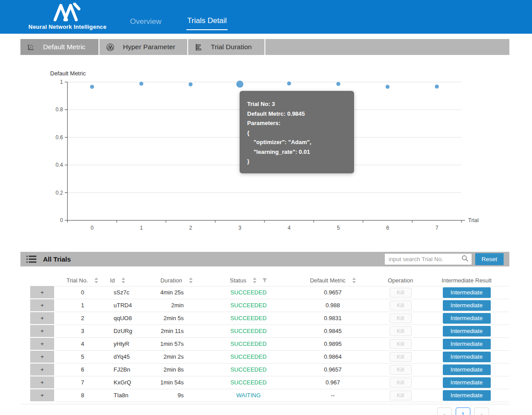 The height and width of the screenshot is (415, 532). I want to click on svg-text: 5, so click(338, 228).